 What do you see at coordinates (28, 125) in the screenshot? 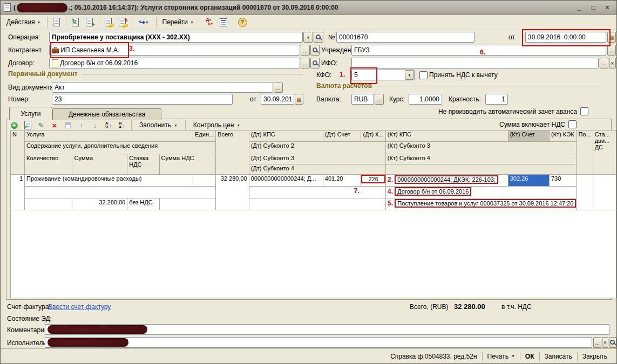
I see `copy-row-button: +` at bounding box center [28, 125].